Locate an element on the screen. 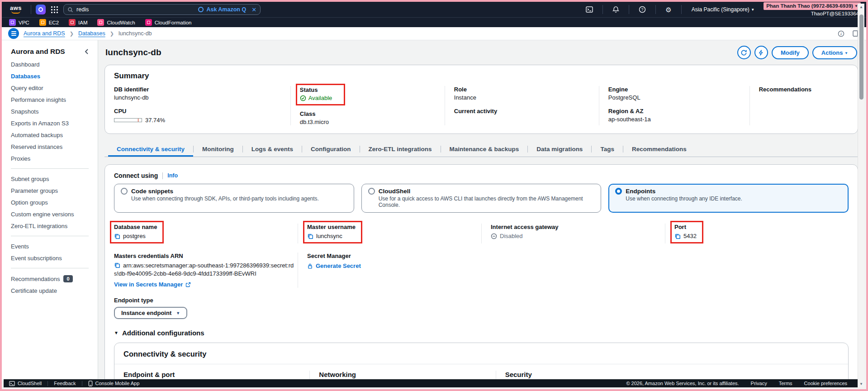 This screenshot has height=391, width=868. tab-configuration: Configuration is located at coordinates (331, 150).